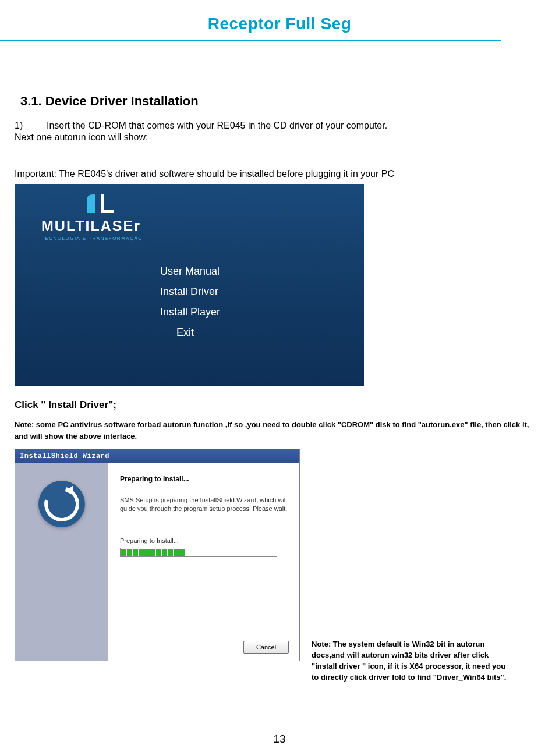 This screenshot has height=756, width=559. I want to click on installer-disc-icon, so click(62, 504).